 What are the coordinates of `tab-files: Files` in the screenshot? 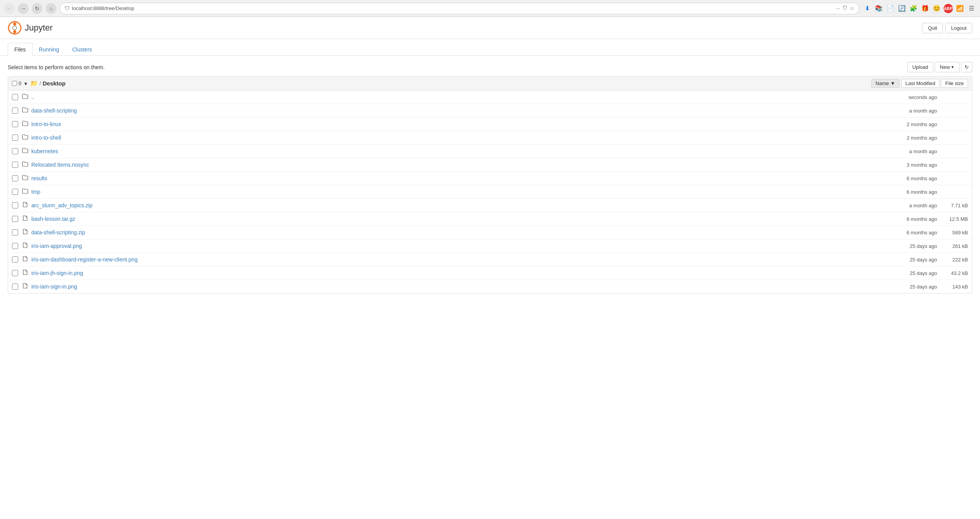 It's located at (20, 50).